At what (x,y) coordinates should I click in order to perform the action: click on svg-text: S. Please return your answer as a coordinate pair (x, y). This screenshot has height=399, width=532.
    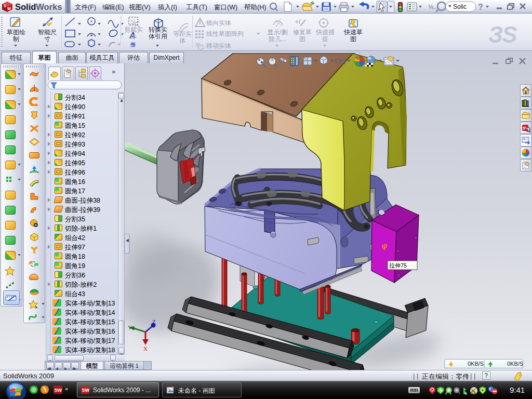
    Looking at the image, I should click on (5, 6).